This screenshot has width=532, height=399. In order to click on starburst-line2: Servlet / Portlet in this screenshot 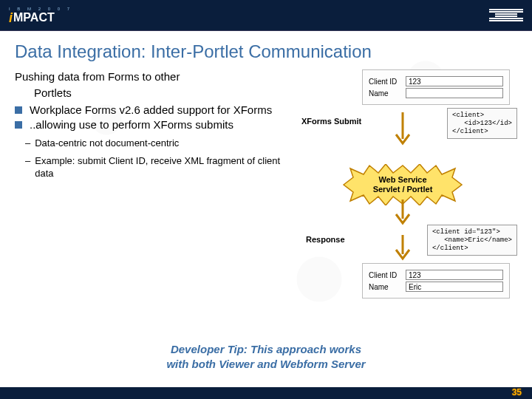, I will do `click(403, 189)`.